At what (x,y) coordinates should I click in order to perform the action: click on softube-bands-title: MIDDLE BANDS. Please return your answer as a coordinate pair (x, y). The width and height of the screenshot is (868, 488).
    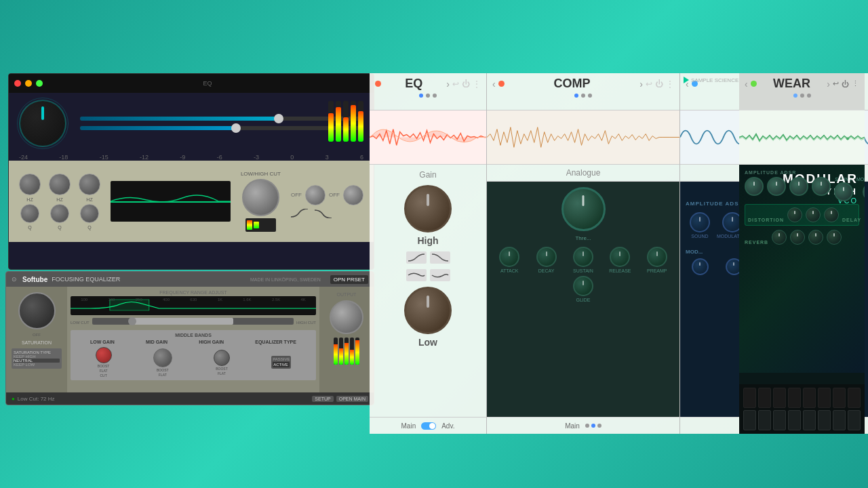
    Looking at the image, I should click on (193, 335).